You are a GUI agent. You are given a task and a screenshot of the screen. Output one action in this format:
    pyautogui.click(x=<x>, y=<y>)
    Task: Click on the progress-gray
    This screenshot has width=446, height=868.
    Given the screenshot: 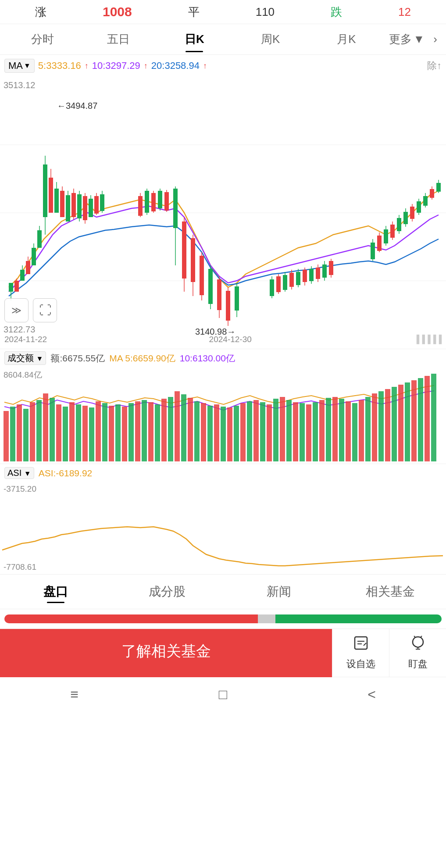 What is the action you would take?
    pyautogui.click(x=267, y=619)
    